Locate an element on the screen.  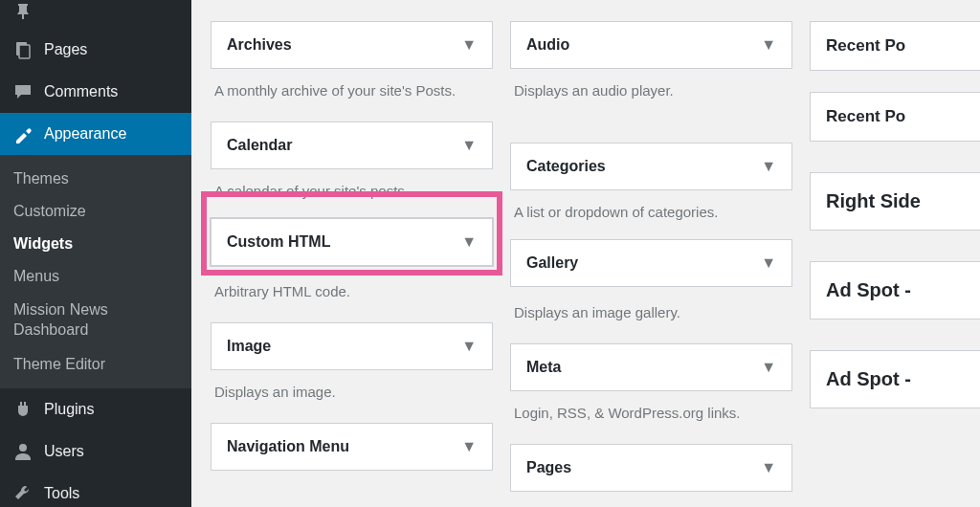
widget-navigation-menu: Navigation Menu ▼ is located at coordinates (352, 447).